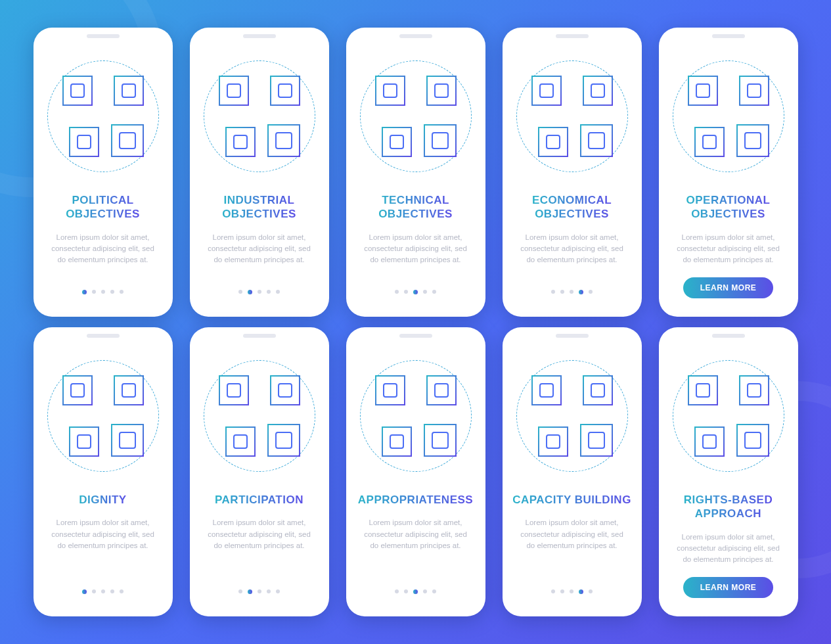  Describe the element at coordinates (729, 208) in the screenshot. I see `card-title: OPERATIONAL OBJECTIVES` at that location.